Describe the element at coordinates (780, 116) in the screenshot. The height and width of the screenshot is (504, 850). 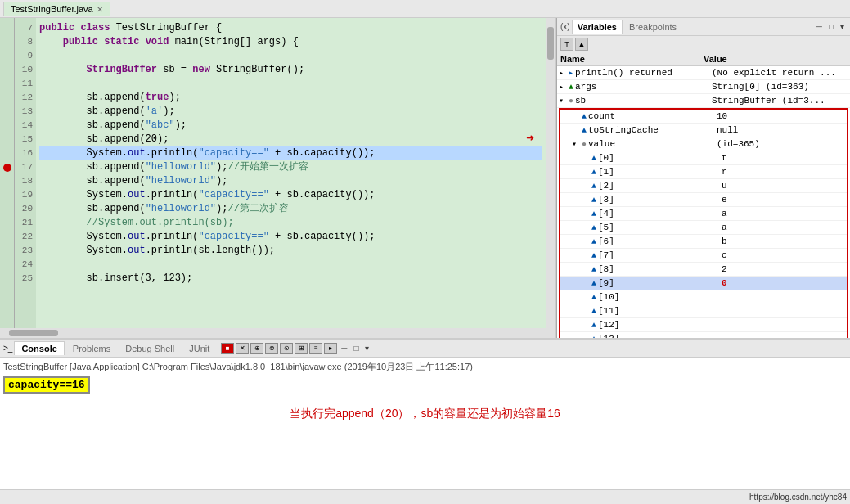
I see `var-value-count: 10` at that location.